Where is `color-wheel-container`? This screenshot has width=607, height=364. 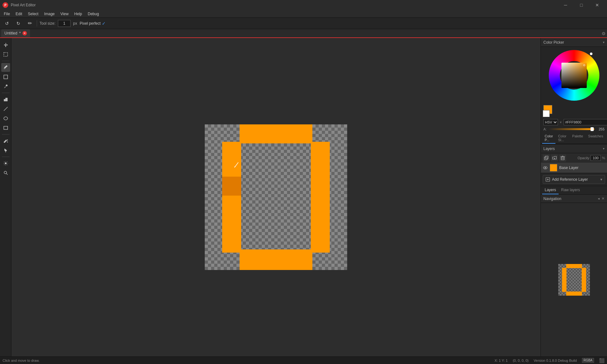
color-wheel-container is located at coordinates (574, 75).